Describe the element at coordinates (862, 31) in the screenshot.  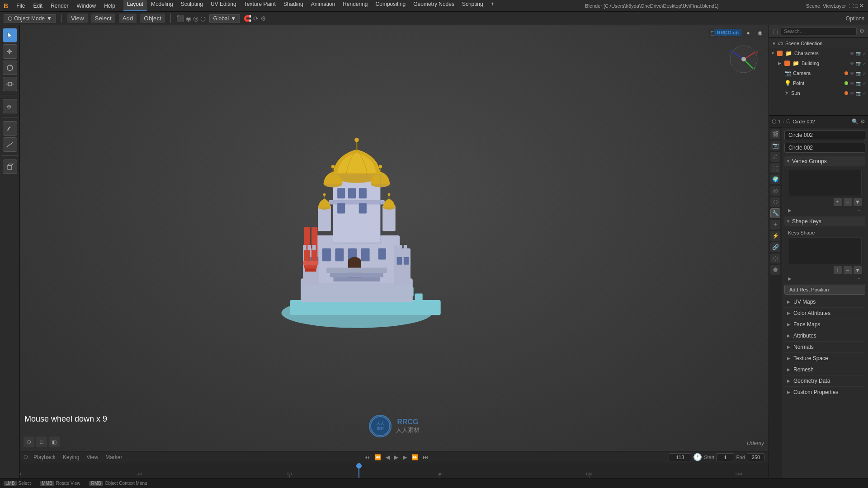
I see `outliner-filter-icon: ⚙` at that location.